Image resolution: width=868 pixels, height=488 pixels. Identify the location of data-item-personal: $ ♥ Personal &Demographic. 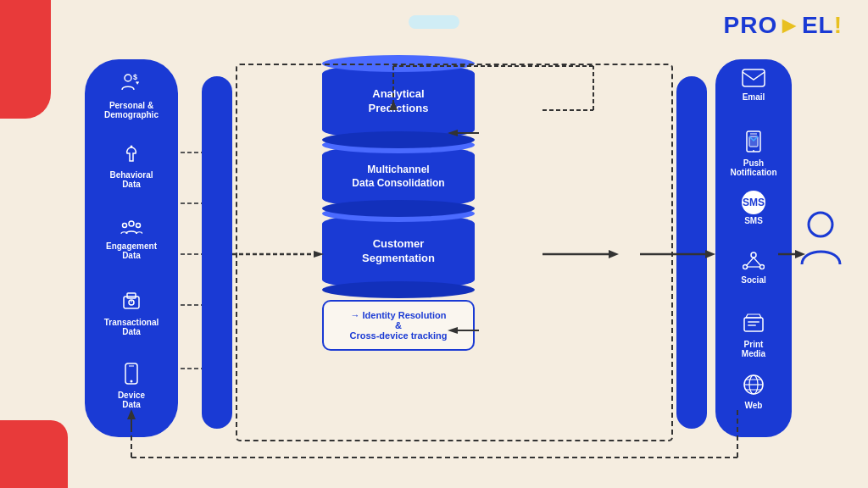
(131, 103).